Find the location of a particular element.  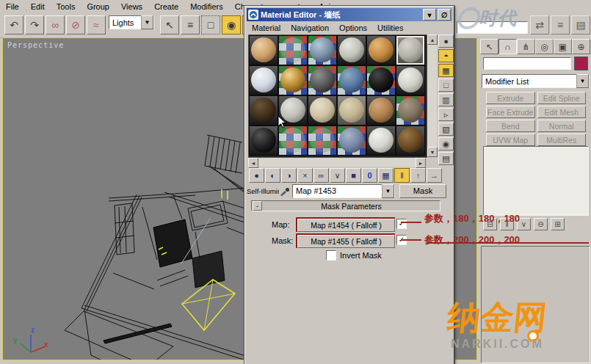

align-icon: ≡ is located at coordinates (560, 25).